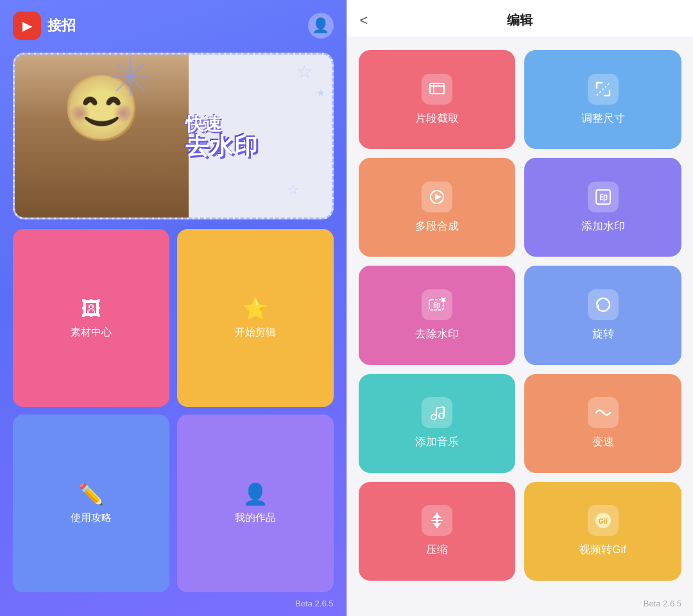 The width and height of the screenshot is (693, 616). I want to click on rotate-button: 旋转, so click(603, 315).